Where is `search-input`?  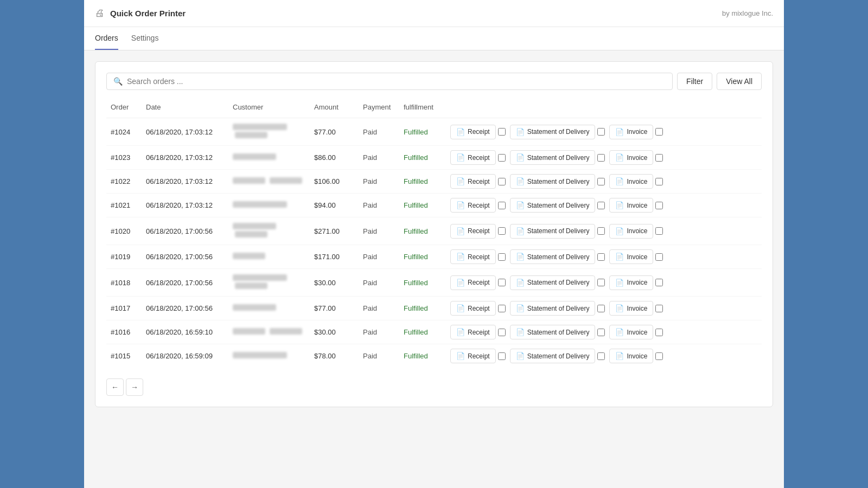
search-input is located at coordinates (396, 81).